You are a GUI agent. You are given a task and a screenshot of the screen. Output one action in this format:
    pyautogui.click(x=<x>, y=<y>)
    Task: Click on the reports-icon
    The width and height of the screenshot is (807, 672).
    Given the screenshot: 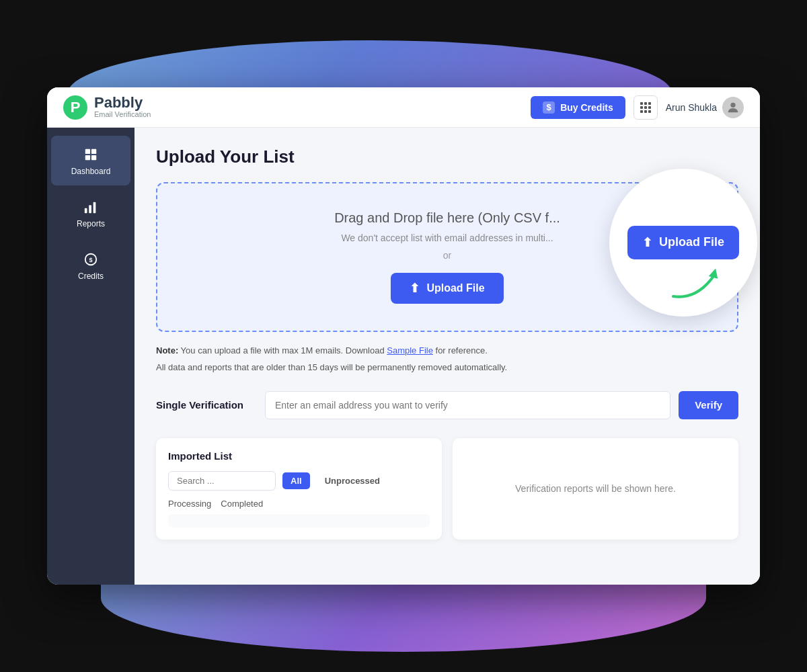 What is the action you would take?
    pyautogui.click(x=91, y=207)
    